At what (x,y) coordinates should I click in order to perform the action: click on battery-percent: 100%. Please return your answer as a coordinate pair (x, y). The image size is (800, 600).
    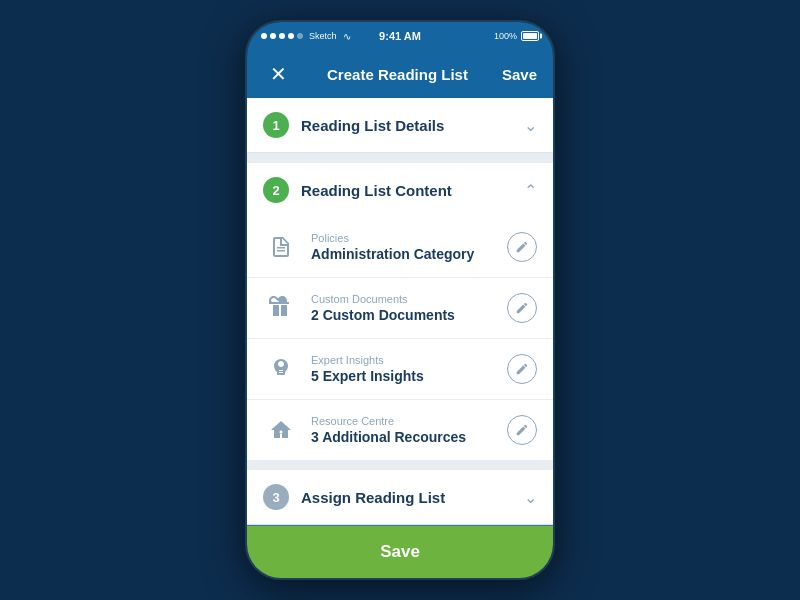
    Looking at the image, I should click on (506, 36).